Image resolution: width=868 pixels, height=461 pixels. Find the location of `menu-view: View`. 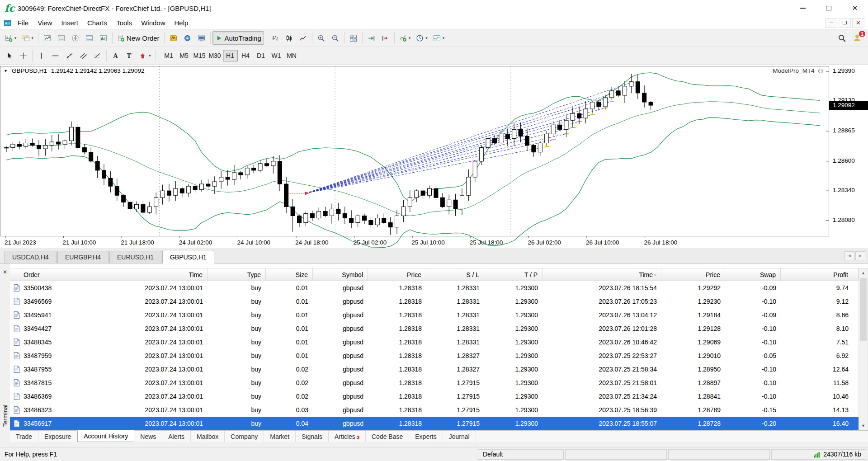

menu-view: View is located at coordinates (45, 23).